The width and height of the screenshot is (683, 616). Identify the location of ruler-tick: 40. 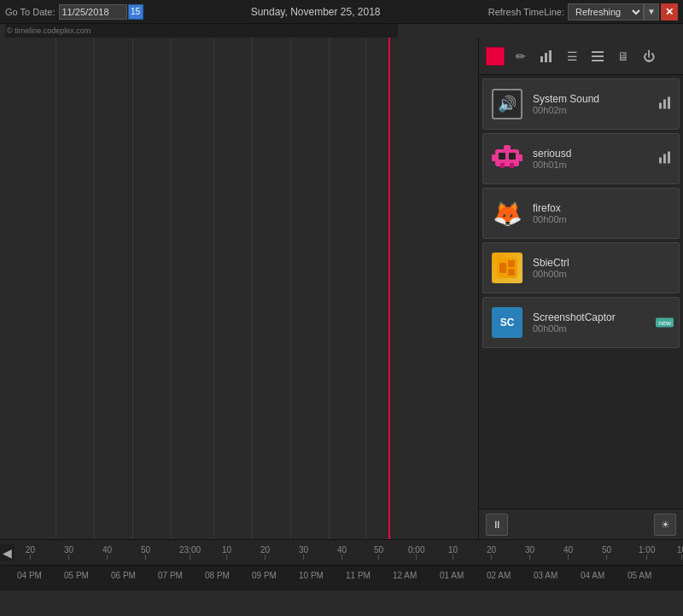
(569, 553).